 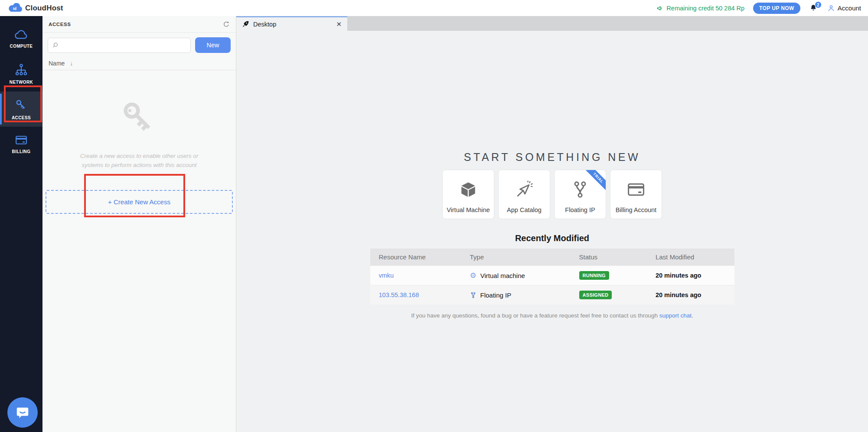 What do you see at coordinates (21, 105) in the screenshot?
I see `key-icon` at bounding box center [21, 105].